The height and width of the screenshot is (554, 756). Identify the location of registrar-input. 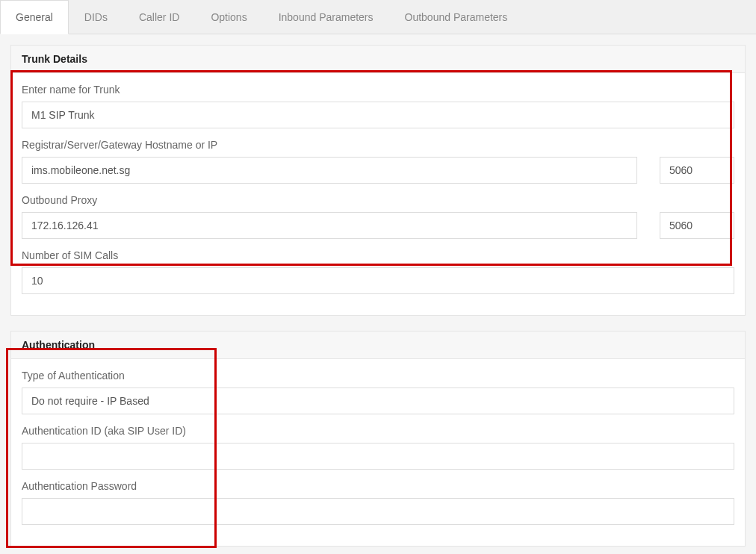
(329, 170).